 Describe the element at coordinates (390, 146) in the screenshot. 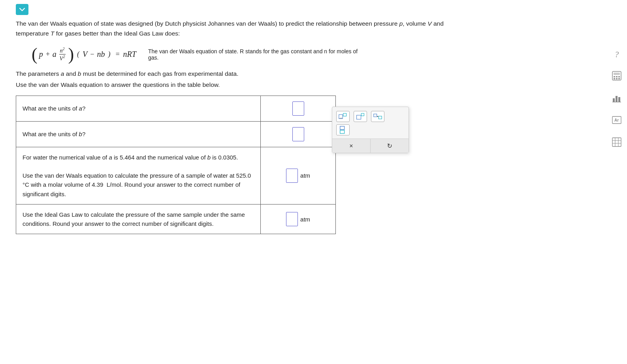

I see `reset-icon: ↺` at that location.